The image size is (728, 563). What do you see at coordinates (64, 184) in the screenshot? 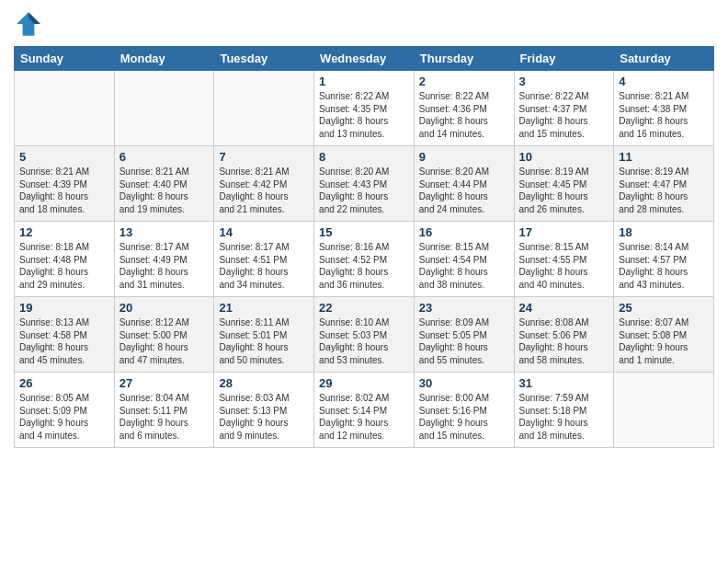
I see `calendar-cell: 5Sunrise: 8:21 AM Sunset: 4:39 PM Daylig…` at bounding box center [64, 184].